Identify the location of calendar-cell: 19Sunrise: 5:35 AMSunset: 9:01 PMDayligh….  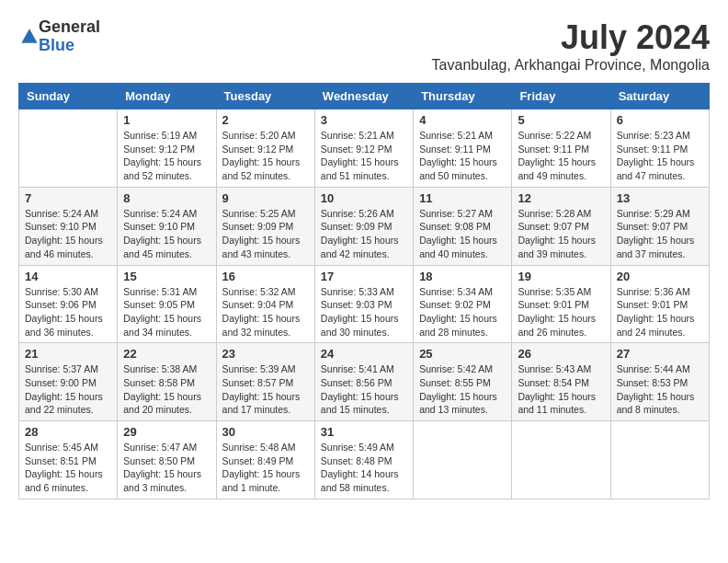
(561, 304).